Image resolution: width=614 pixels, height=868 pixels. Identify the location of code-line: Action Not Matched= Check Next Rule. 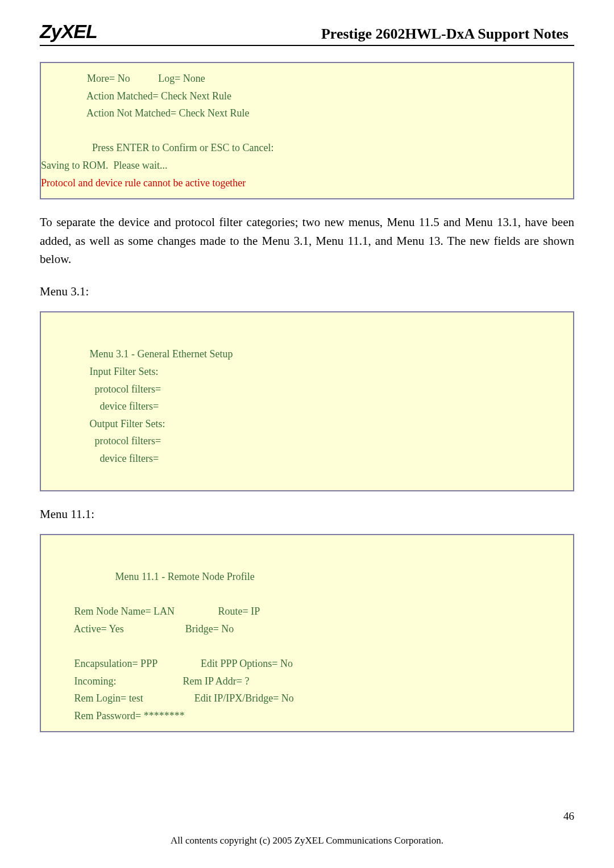
(146, 113).